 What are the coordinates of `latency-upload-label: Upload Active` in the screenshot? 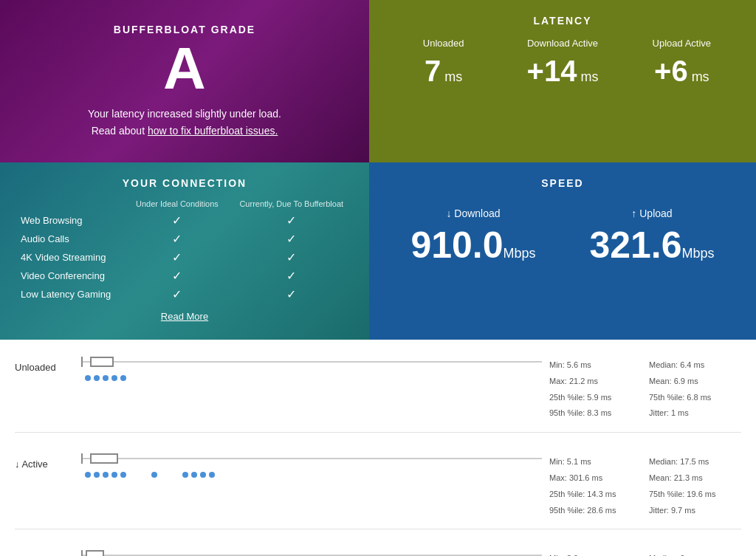 It's located at (682, 43).